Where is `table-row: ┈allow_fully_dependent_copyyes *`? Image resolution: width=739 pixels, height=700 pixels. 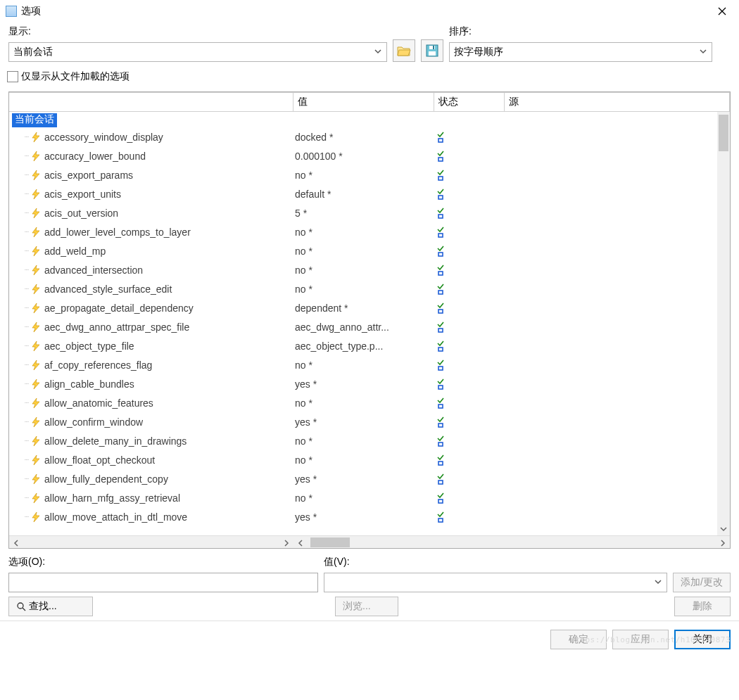
table-row: ┈allow_fully_dependent_copyyes * is located at coordinates (370, 478).